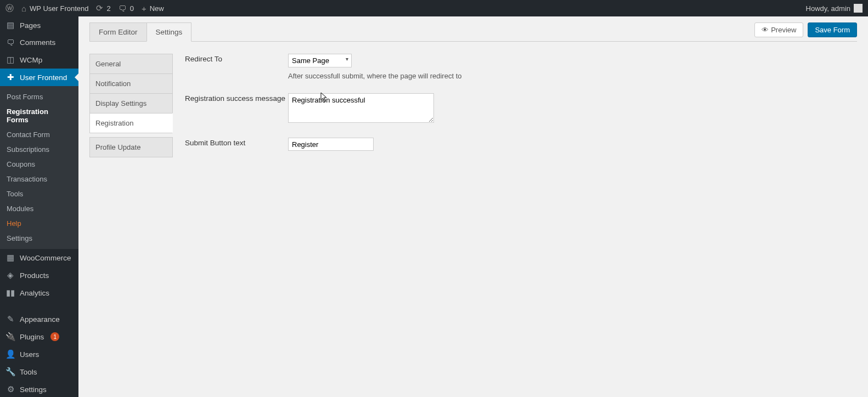 This screenshot has width=868, height=397. What do you see at coordinates (40, 60) in the screenshot?
I see `sidebar-item-wcmp: ◫WCMp` at bounding box center [40, 60].